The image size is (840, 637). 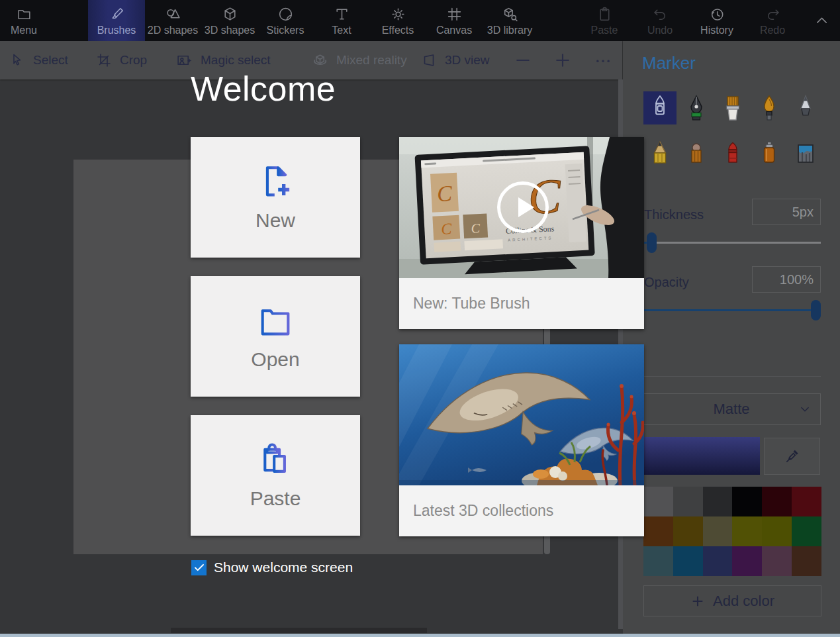 What do you see at coordinates (275, 197) in the screenshot?
I see `welcome-new-card: New` at bounding box center [275, 197].